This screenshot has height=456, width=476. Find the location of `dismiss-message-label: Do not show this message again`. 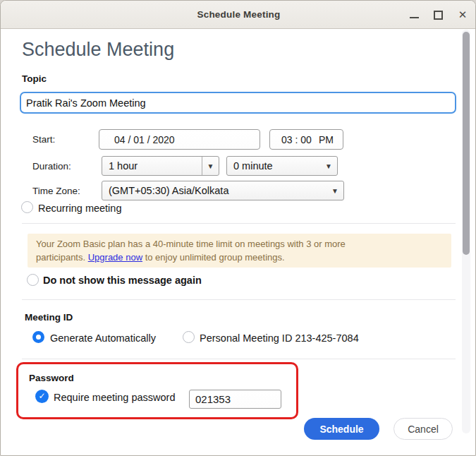

dismiss-message-label: Do not show this message again is located at coordinates (123, 280).